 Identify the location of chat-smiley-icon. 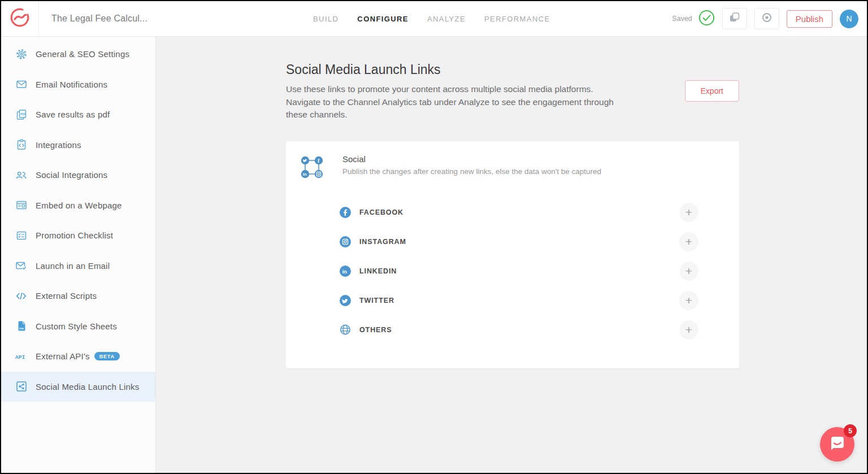
(837, 445).